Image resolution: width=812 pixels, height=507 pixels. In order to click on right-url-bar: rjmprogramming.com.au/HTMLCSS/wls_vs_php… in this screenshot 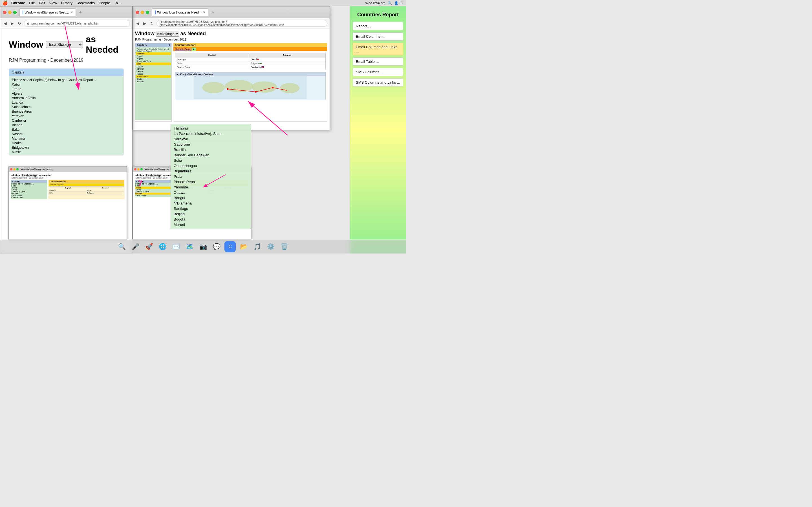, I will do `click(242, 23)`.